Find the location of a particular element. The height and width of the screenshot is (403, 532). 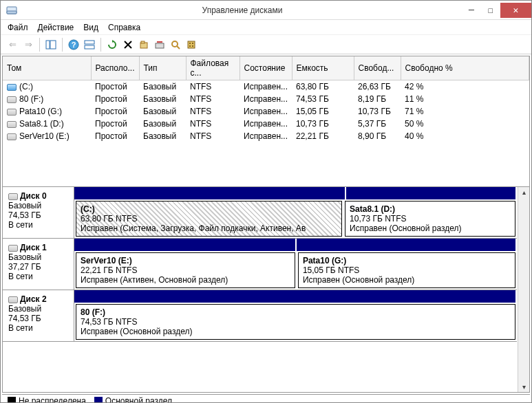

maximize-button: ☐ is located at coordinates (491, 10).